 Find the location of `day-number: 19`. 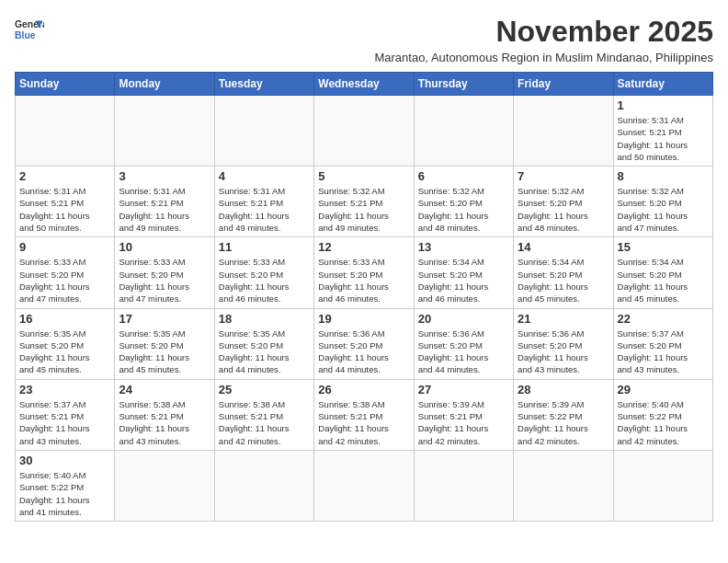

day-number: 19 is located at coordinates (364, 318).